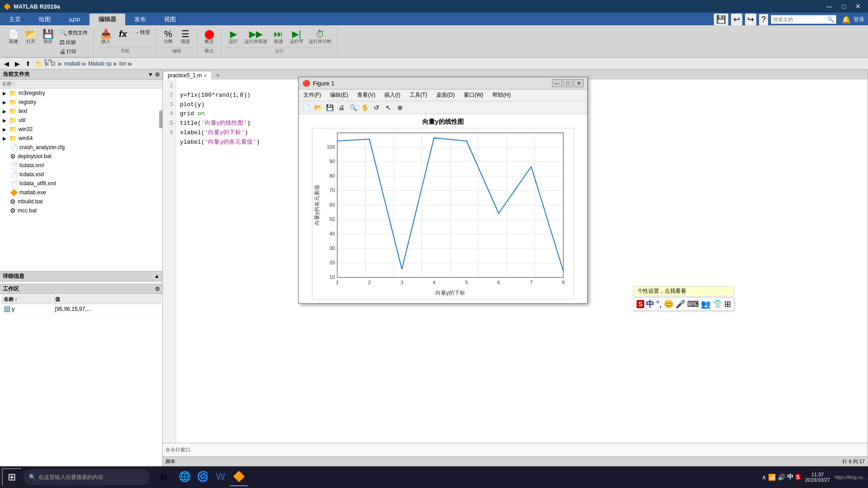 The width and height of the screenshot is (868, 488). What do you see at coordinates (184, 477) in the screenshot?
I see `taskbar-app-edge: 🌐` at bounding box center [184, 477].